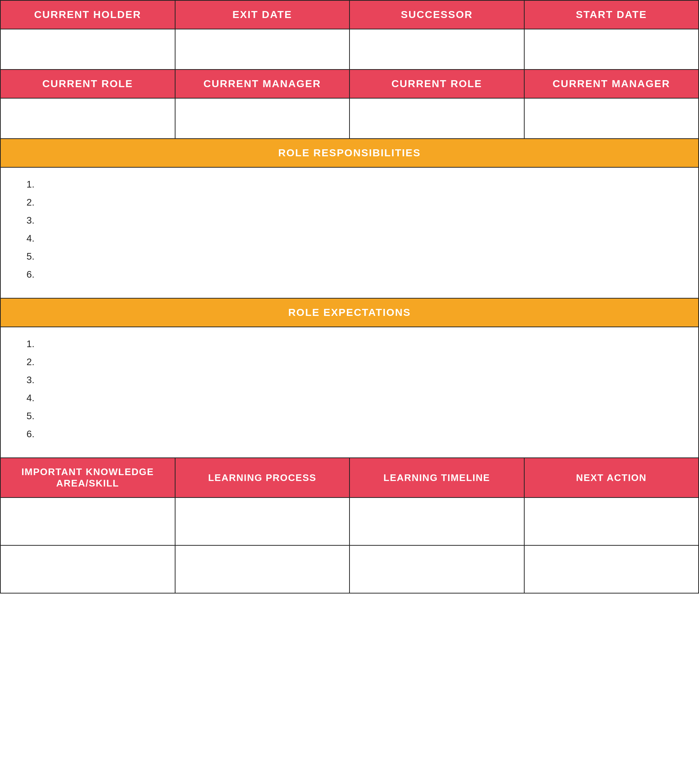 This screenshot has height=784, width=699. I want to click on cell-start-date, so click(611, 49).